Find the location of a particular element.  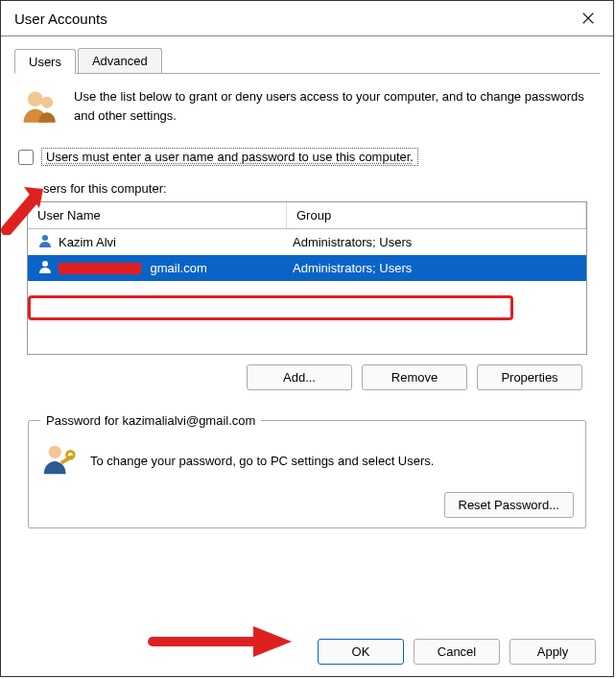

properties-button: Properties is located at coordinates (530, 378).